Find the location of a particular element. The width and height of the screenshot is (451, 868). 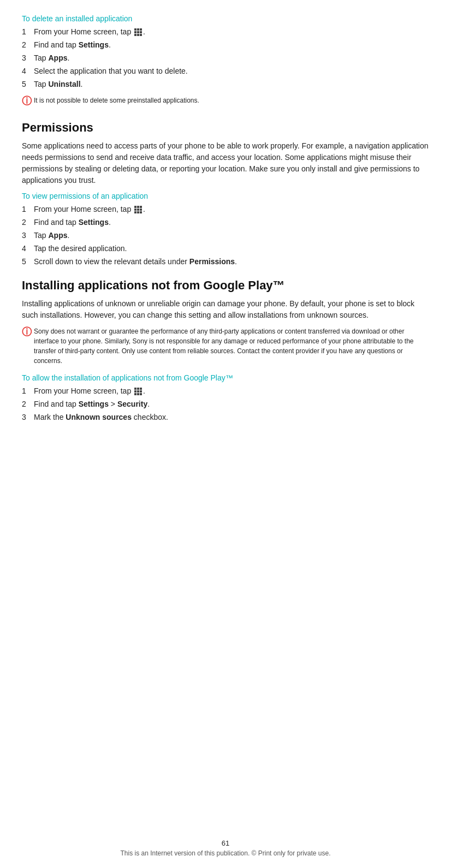

view-permissions-subtitle: To view permissions of an application is located at coordinates (226, 196).